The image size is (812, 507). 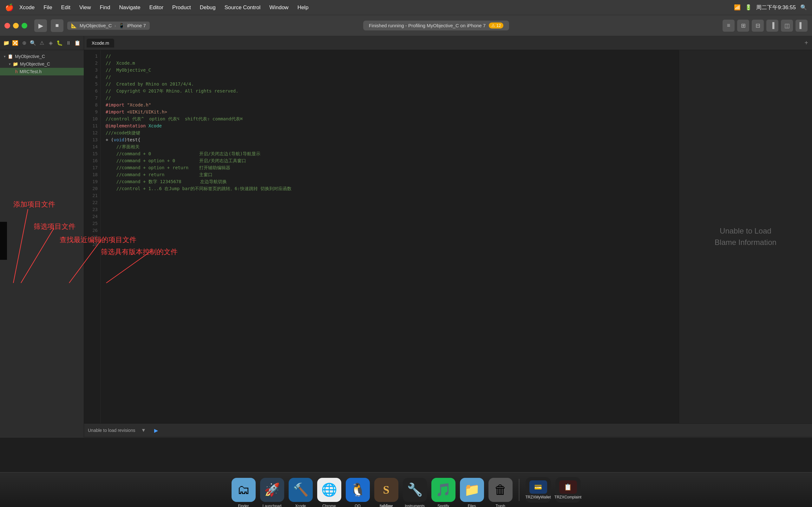 What do you see at coordinates (472, 490) in the screenshot?
I see `dock-files: 📁 Files` at bounding box center [472, 490].